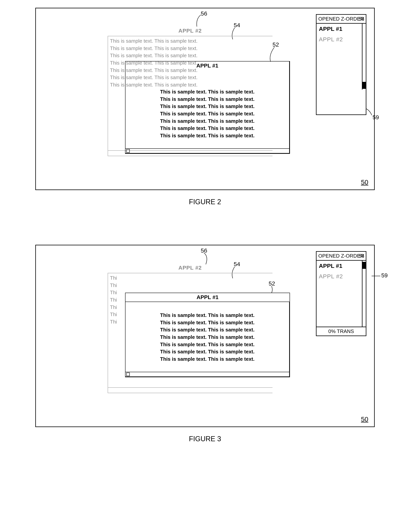 Image resolution: width=410 pixels, height=532 pixels. Describe the element at coordinates (205, 439) in the screenshot. I see `figure-3-caption: FIGURE 3` at that location.